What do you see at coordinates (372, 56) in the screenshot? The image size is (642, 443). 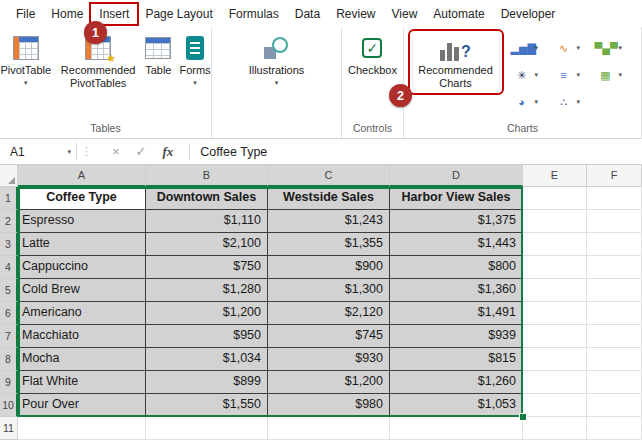 I see `checkbox-button: ✓ Checkbox` at bounding box center [372, 56].